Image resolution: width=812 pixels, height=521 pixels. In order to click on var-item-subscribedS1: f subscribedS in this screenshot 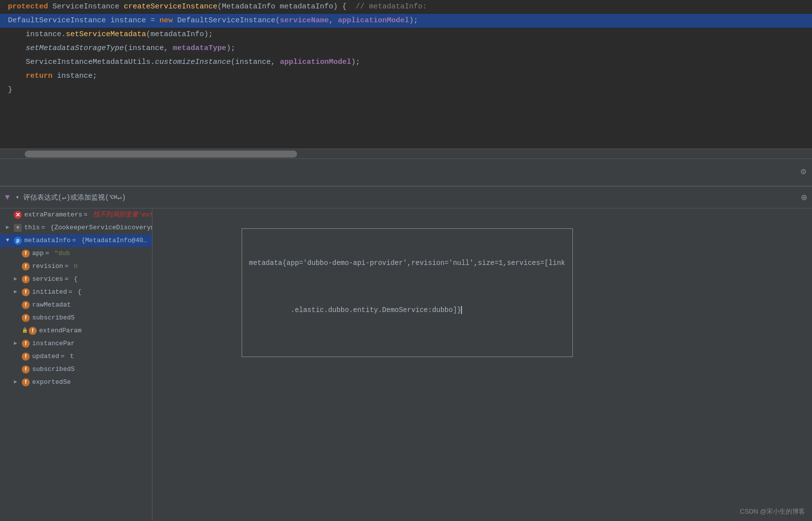, I will do `click(76, 318)`.